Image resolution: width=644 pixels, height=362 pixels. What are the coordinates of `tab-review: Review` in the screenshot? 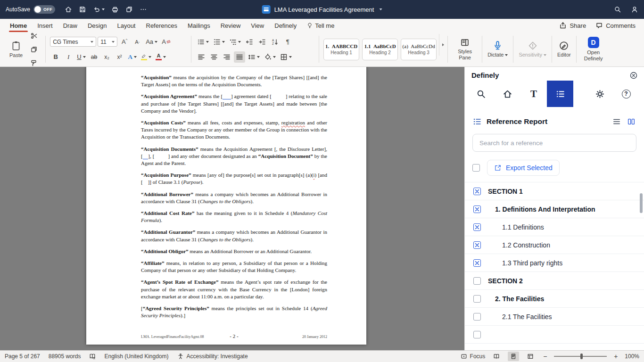 It's located at (231, 25).